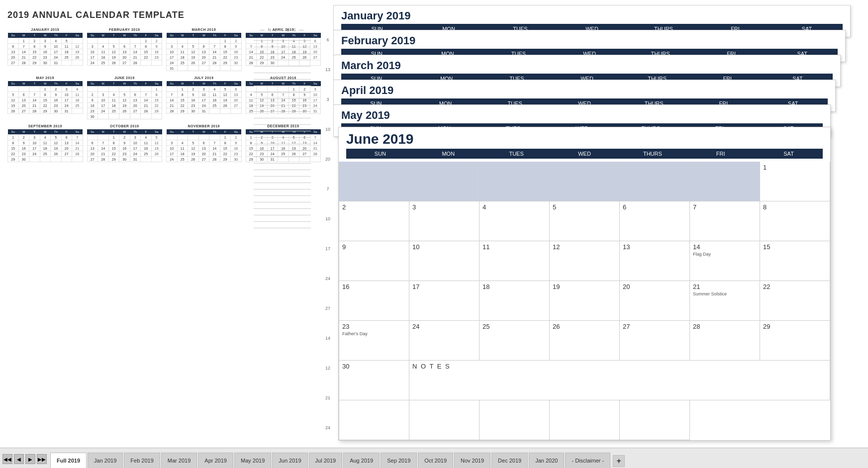 The image size is (868, 468). Describe the element at coordinates (361, 461) in the screenshot. I see `tab-aug-2019: Aug 2019` at that location.